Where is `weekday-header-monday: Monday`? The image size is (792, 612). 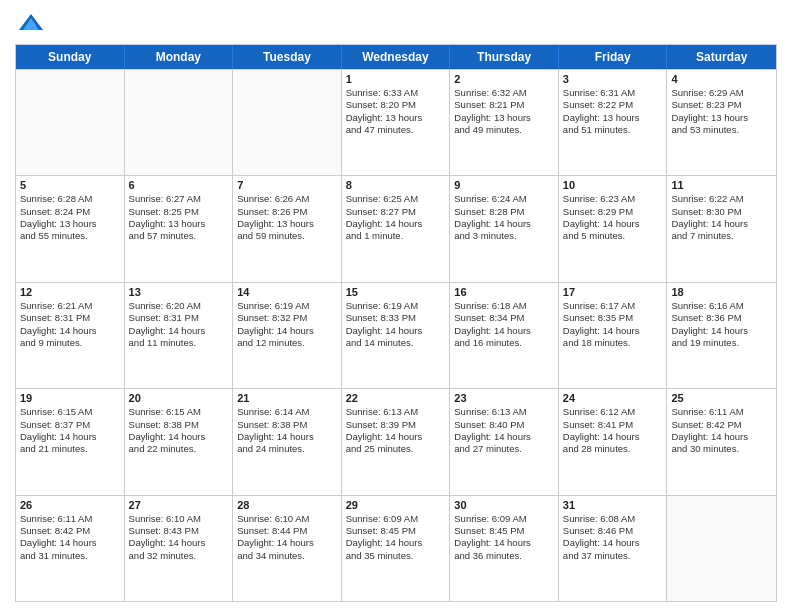
weekday-header-monday: Monday is located at coordinates (180, 57).